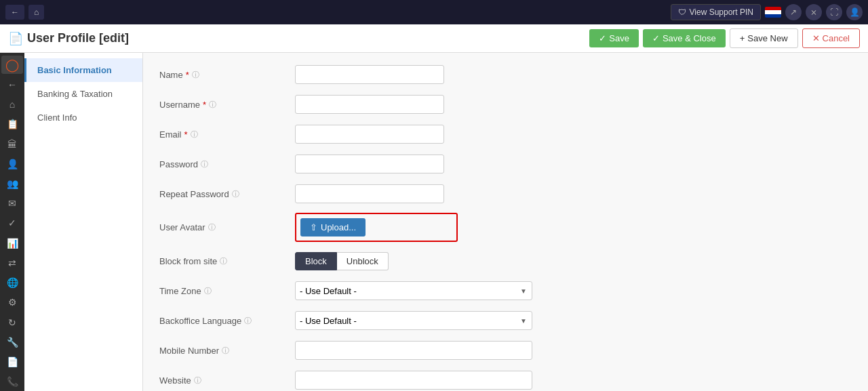 The width and height of the screenshot is (868, 391). Describe the element at coordinates (816, 38) in the screenshot. I see `cancel-icon: ✕` at that location.